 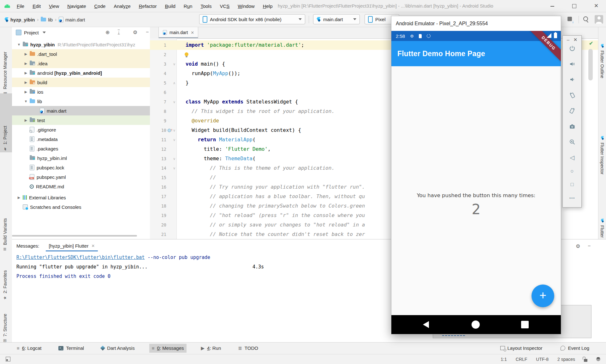 I want to click on breadcrumb-item-lib: lib, so click(x=47, y=20).